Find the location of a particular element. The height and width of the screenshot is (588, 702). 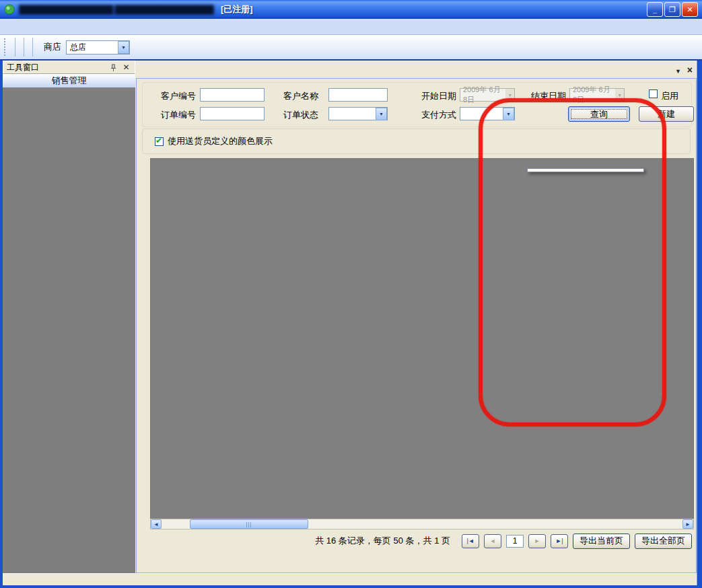

store-select: 总店 is located at coordinates (98, 47).